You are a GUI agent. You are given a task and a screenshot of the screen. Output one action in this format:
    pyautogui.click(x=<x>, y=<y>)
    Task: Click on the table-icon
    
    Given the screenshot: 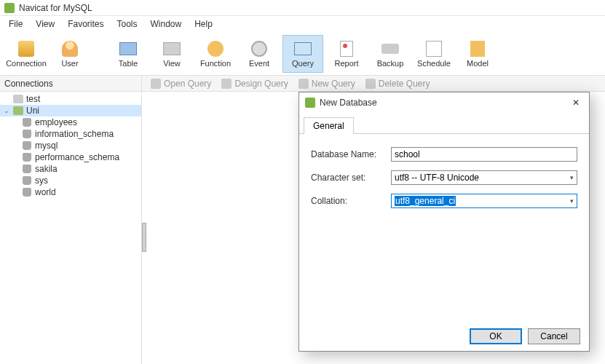 What is the action you would take?
    pyautogui.click(x=128, y=49)
    